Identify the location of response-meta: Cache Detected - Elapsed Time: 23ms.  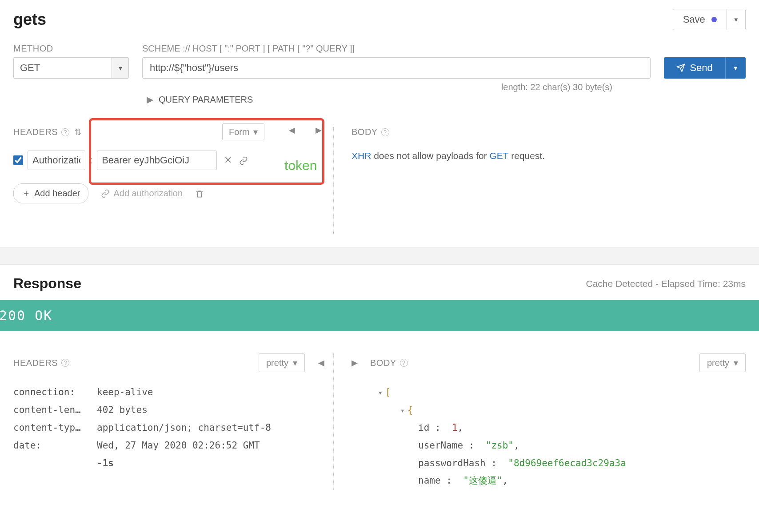
(666, 284).